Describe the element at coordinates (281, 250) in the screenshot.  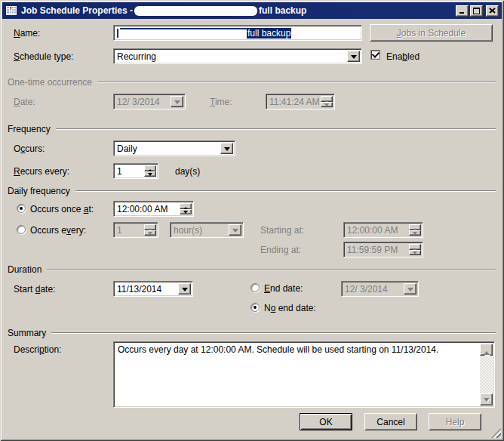
I see `ending-at-label: Ending at:` at that location.